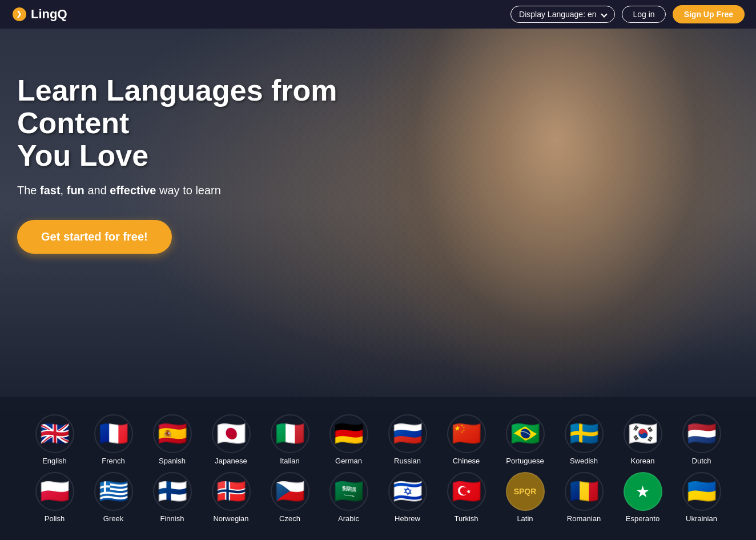 The width and height of the screenshot is (756, 540). What do you see at coordinates (55, 519) in the screenshot?
I see `language-label: Polish` at bounding box center [55, 519].